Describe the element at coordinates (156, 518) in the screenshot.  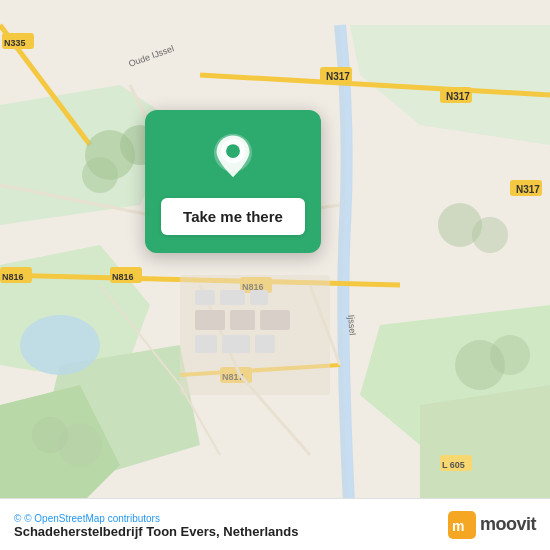
I see `osm-attribution: © © OpenStreetMap contributors` at that location.